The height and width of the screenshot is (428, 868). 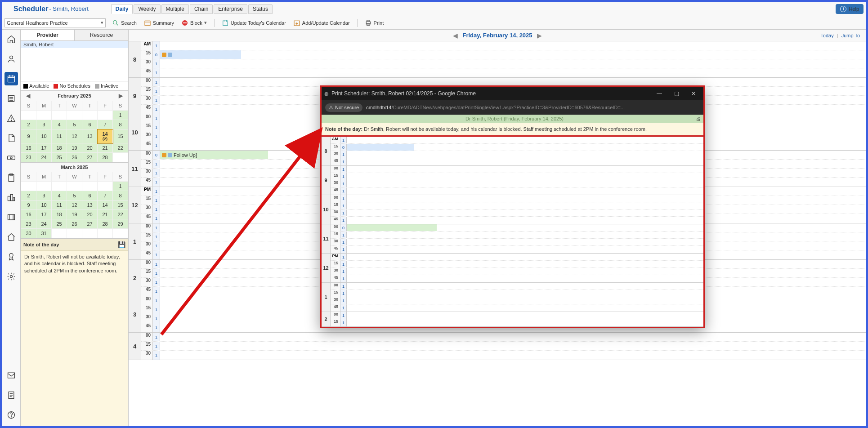 I want to click on rail-money-icon, so click(x=11, y=158).